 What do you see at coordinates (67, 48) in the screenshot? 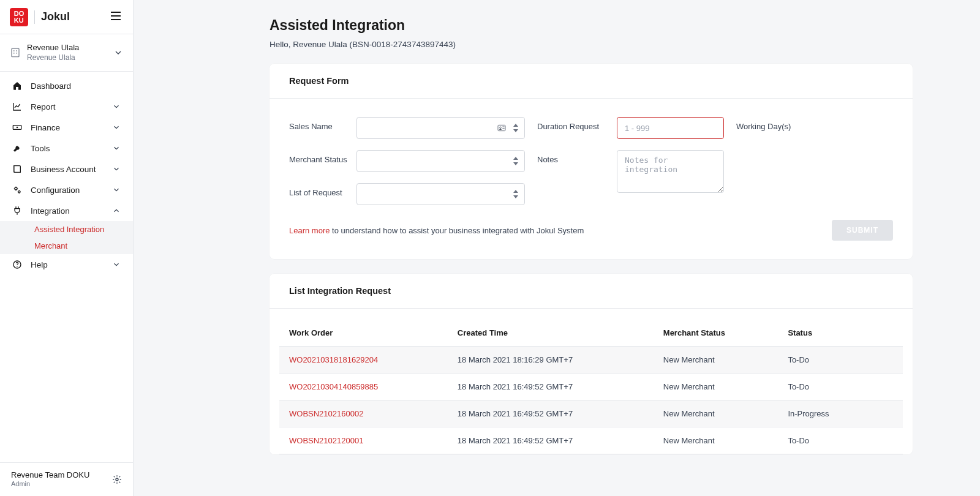
I see `account-name: Revenue Ulala` at bounding box center [67, 48].